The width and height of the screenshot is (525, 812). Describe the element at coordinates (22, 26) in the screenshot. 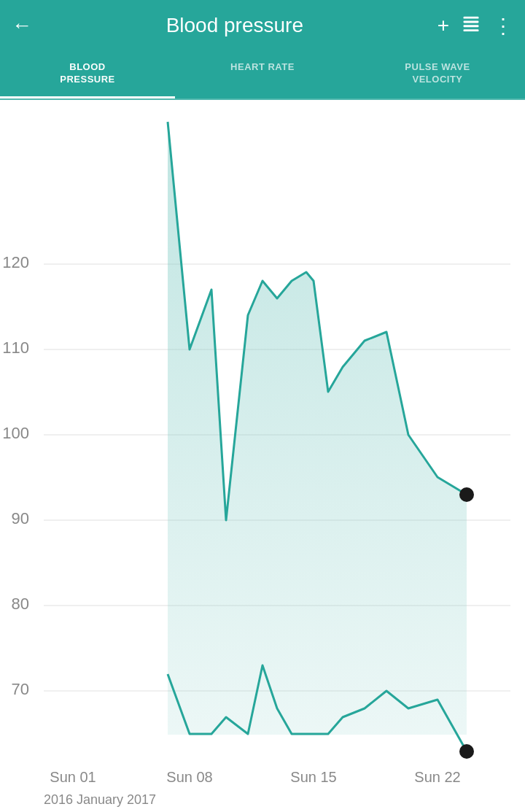

I see `back-button: ←` at that location.